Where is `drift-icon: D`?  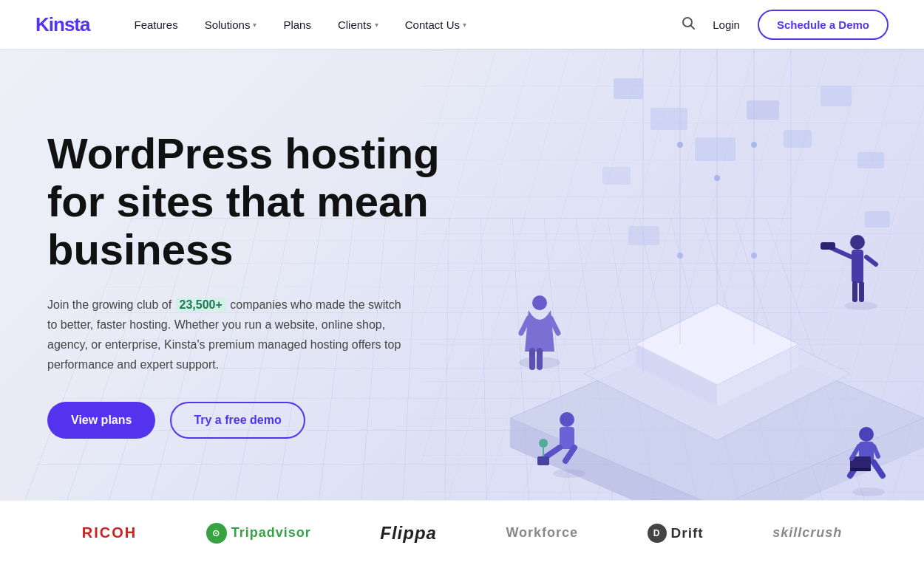 drift-icon: D is located at coordinates (657, 533).